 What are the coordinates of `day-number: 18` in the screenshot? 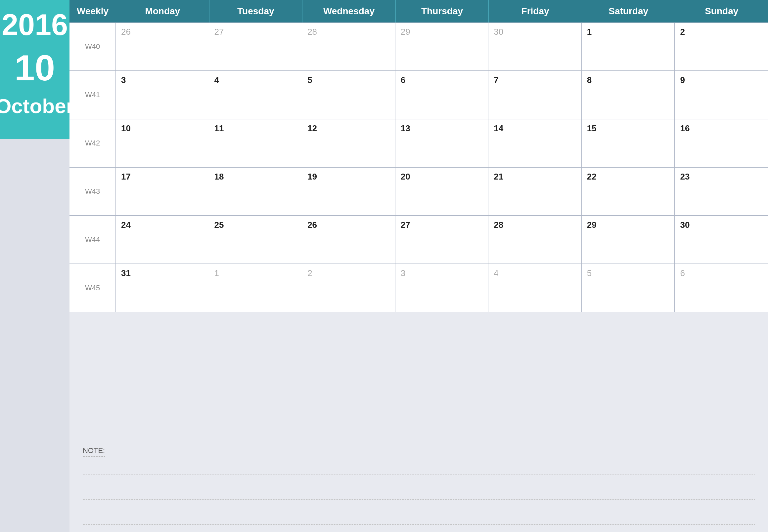 It's located at (219, 177).